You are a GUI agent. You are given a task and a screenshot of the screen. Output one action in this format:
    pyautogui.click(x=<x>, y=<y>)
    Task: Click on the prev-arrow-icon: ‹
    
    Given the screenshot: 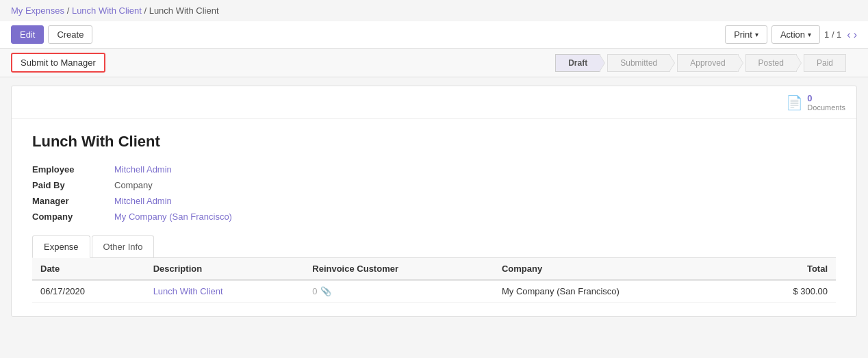 What is the action you would take?
    pyautogui.click(x=849, y=35)
    